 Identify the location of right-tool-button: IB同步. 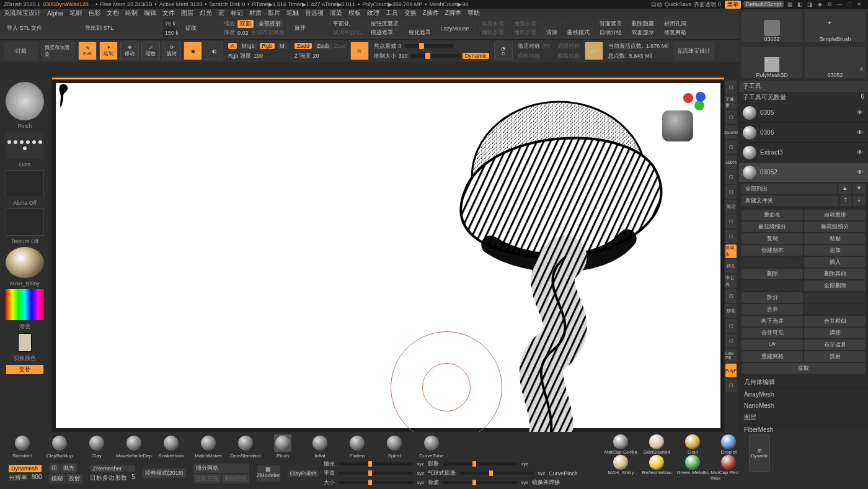
(731, 251).